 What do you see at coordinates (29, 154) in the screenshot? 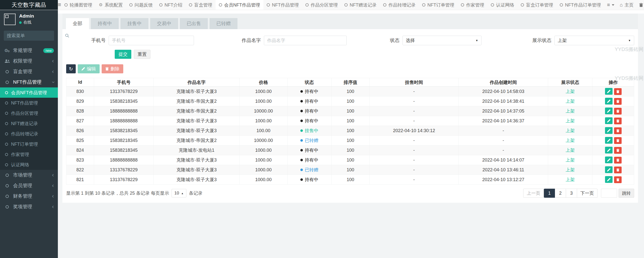
I see `sidebar-subitem-6: 作家管理` at bounding box center [29, 154].